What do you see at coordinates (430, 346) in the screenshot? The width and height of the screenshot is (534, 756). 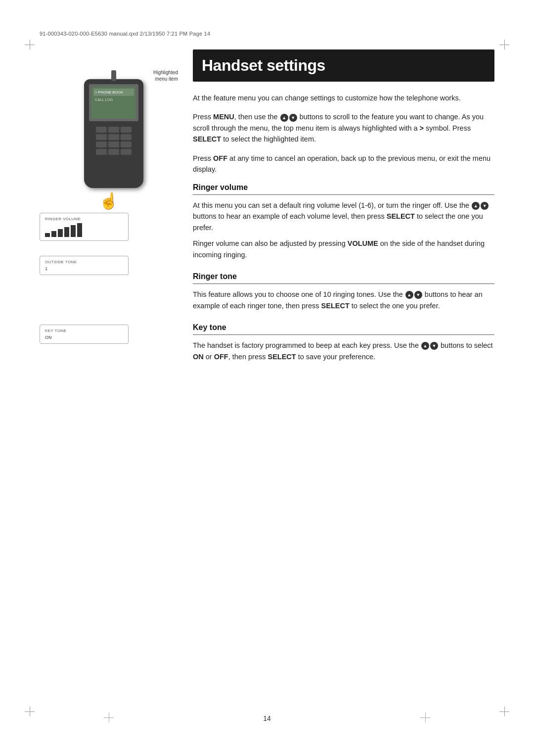 I see `nav-buttons-4: ▲▼` at bounding box center [430, 346].